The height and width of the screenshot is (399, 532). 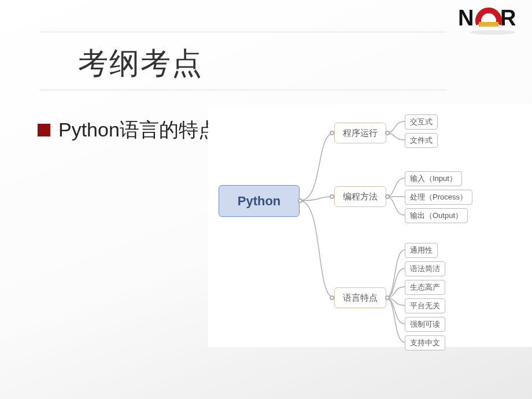 What do you see at coordinates (425, 269) in the screenshot?
I see `mindmap-leaf: 语法简洁` at bounding box center [425, 269].